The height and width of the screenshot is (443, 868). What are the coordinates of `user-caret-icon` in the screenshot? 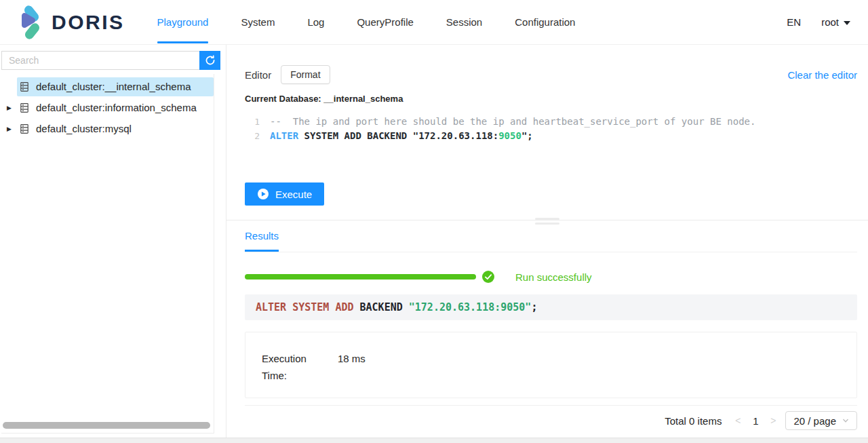 It's located at (847, 23).